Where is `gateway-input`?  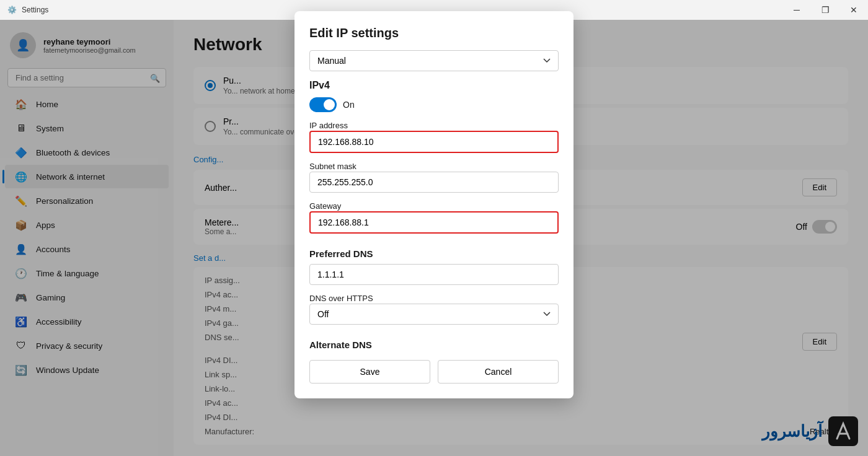
gateway-input is located at coordinates (434, 222).